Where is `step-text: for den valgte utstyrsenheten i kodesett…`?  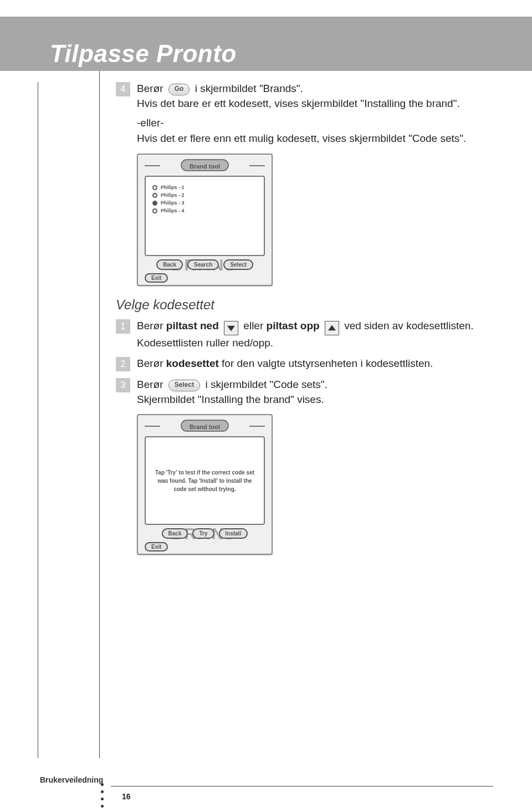 step-text: for den valgte utstyrsenheten i kodesett… is located at coordinates (327, 364).